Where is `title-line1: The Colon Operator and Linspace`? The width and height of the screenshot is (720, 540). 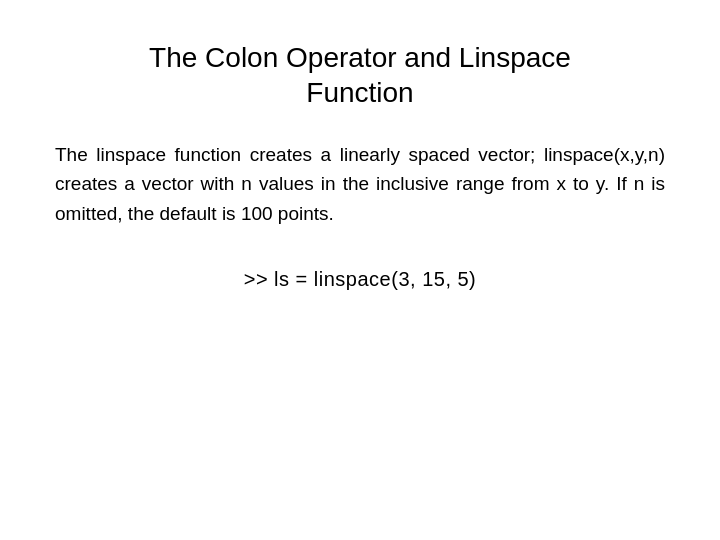
title-line1: The Colon Operator and Linspace is located at coordinates (360, 58).